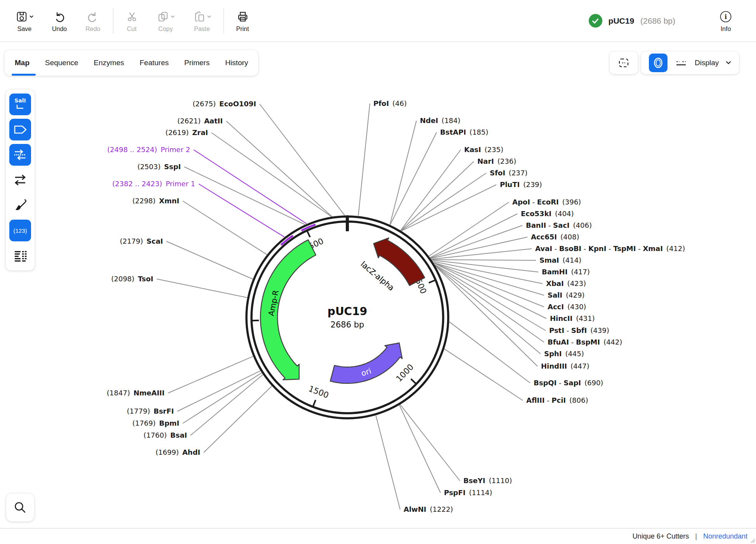  What do you see at coordinates (595, 21) in the screenshot?
I see `saved-check-icon` at bounding box center [595, 21].